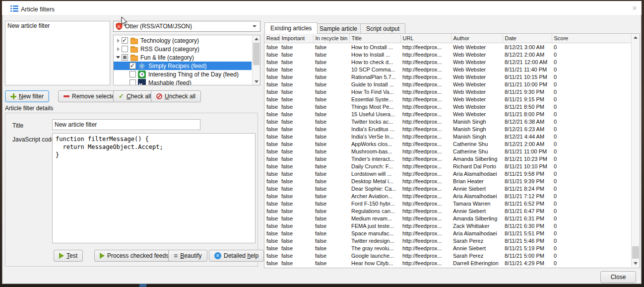  What do you see at coordinates (448, 218) in the screenshot?
I see `article-row: false false false Medium revam... http:/…` at bounding box center [448, 218].